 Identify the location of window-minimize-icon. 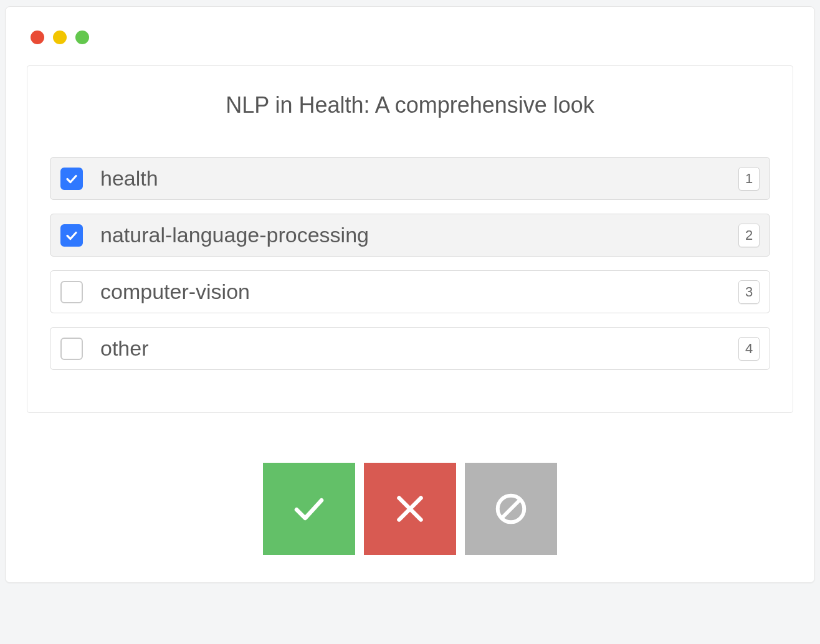
(60, 37).